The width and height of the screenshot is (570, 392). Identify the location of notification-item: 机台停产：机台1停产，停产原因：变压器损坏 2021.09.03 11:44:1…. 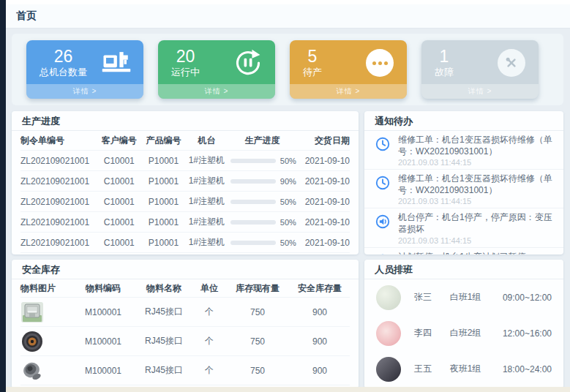
(464, 228).